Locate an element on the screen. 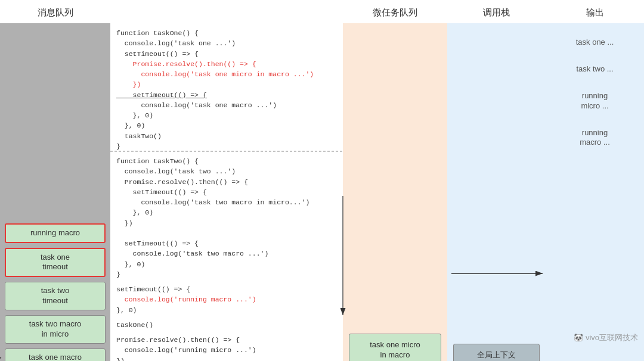  code-line: console.log('task two ...') is located at coordinates (227, 172).